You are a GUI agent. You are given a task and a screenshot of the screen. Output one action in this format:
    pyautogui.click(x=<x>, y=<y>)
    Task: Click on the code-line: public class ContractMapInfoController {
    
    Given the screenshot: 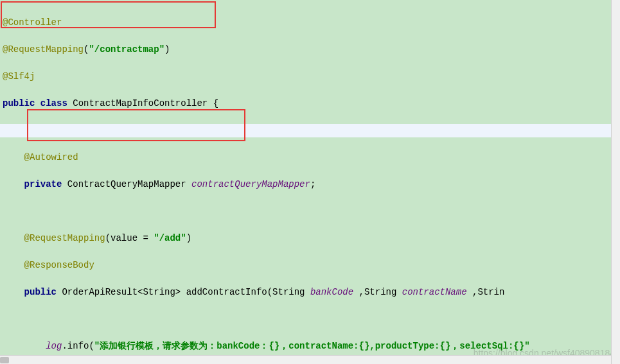 What is the action you would take?
    pyautogui.click(x=310, y=104)
    